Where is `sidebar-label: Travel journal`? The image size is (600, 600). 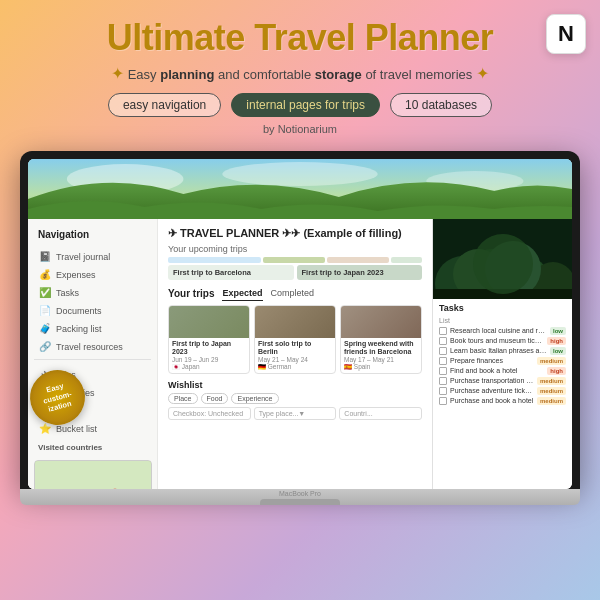
sidebar-label: Travel journal is located at coordinates (83, 257).